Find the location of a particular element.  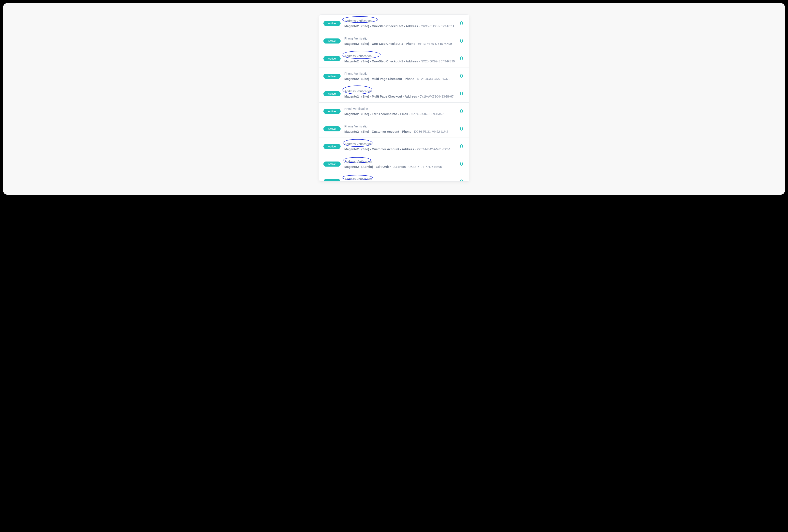

verification-description: Magento2 | (Site) - Customer Account - P… is located at coordinates (401, 131).